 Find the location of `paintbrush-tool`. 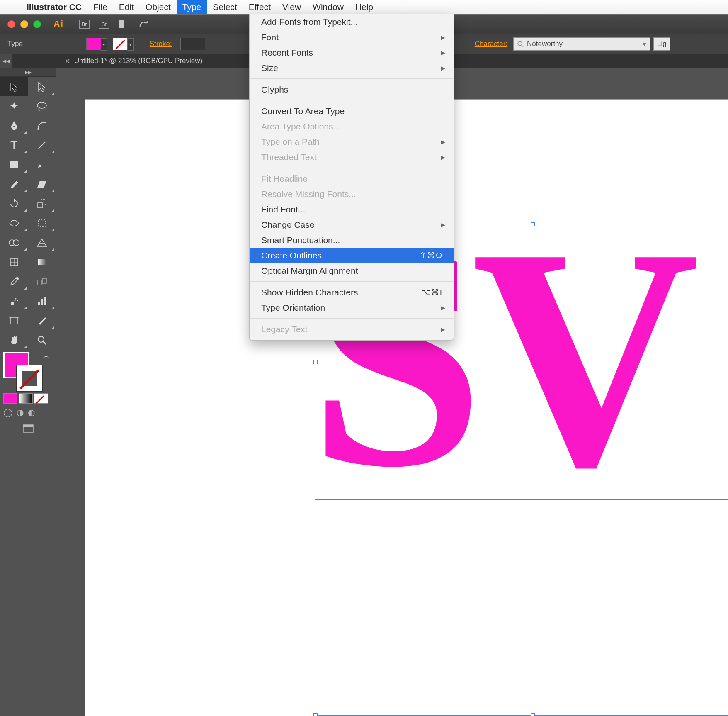

paintbrush-tool is located at coordinates (42, 164).